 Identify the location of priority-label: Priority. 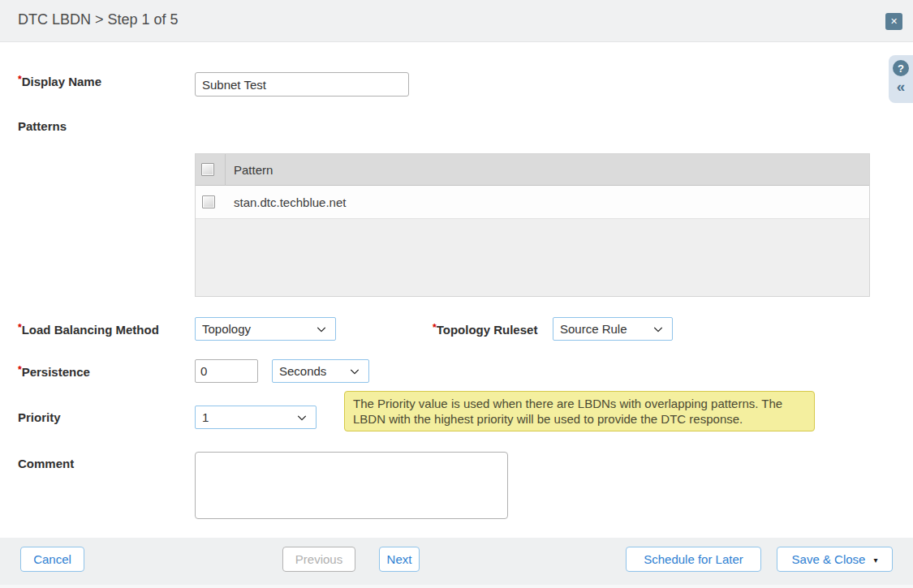
(39, 417).